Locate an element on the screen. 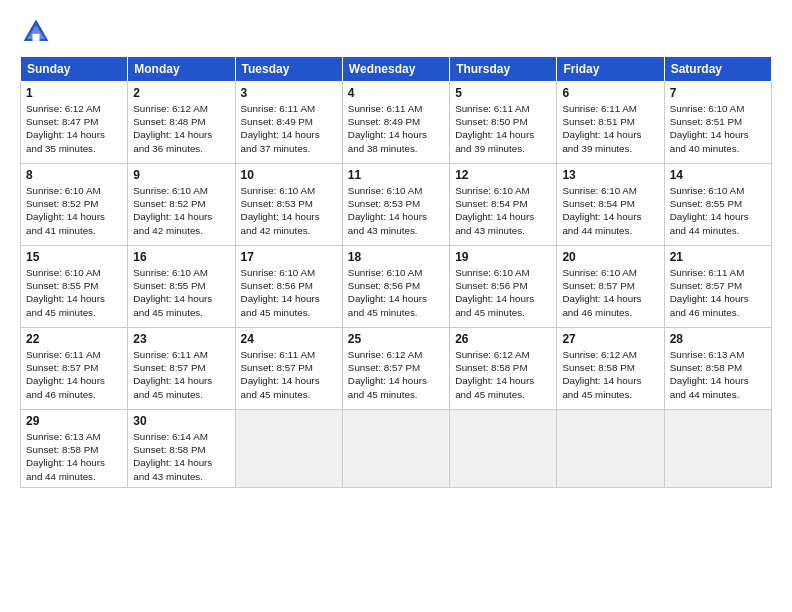  day-number: 19 is located at coordinates (503, 257).